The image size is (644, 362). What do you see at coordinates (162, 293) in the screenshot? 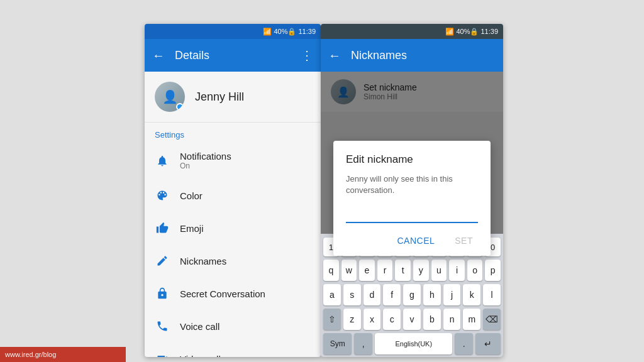
I see `lock-icon` at bounding box center [162, 293].